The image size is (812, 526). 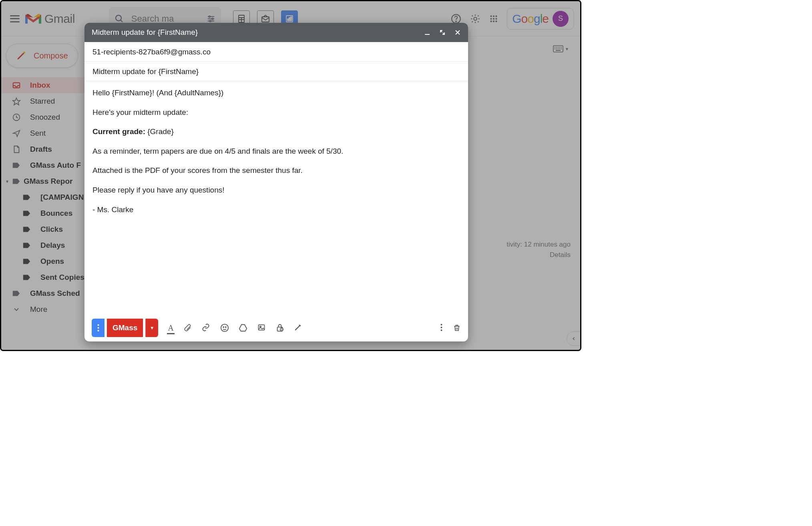 What do you see at coordinates (47, 309) in the screenshot?
I see `nav-more: More` at bounding box center [47, 309].